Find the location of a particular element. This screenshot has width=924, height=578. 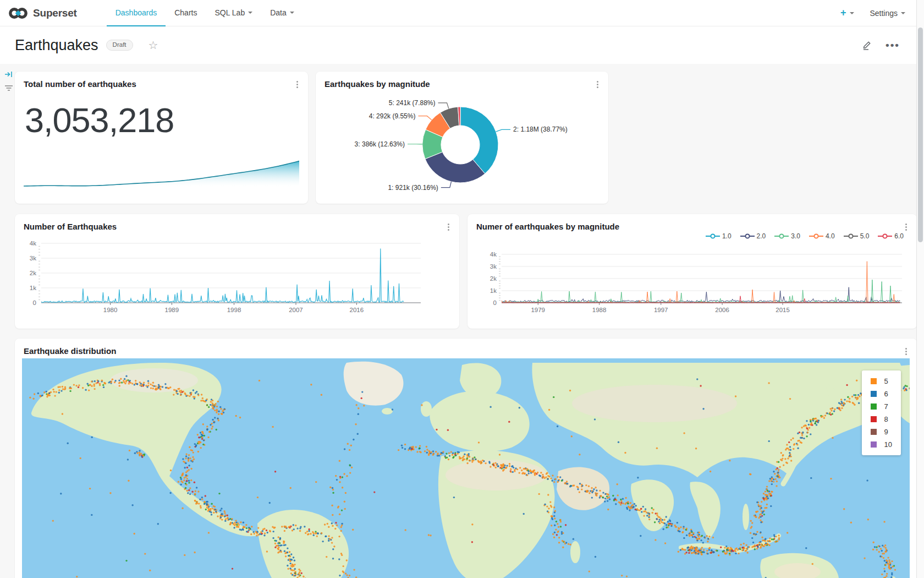

card-total-earthquakes: Total number of earthquakes 3,053,218 is located at coordinates (162, 138).